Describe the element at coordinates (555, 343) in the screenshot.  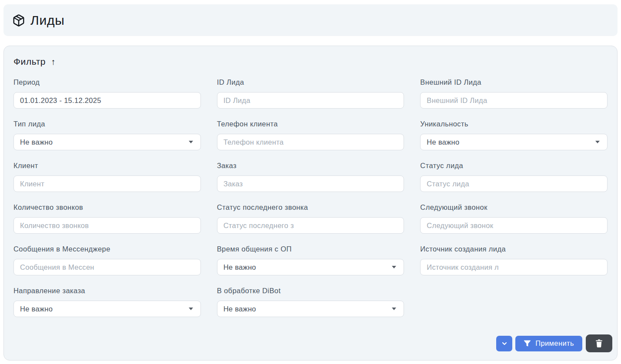
I see `apply-button-label: Применить` at that location.